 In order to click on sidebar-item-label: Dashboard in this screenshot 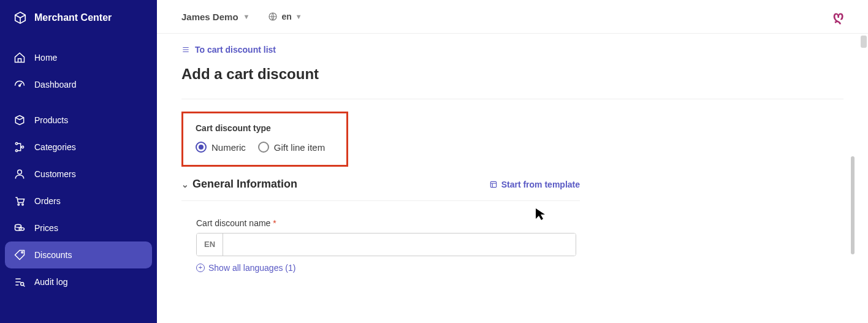, I will do `click(55, 85)`.